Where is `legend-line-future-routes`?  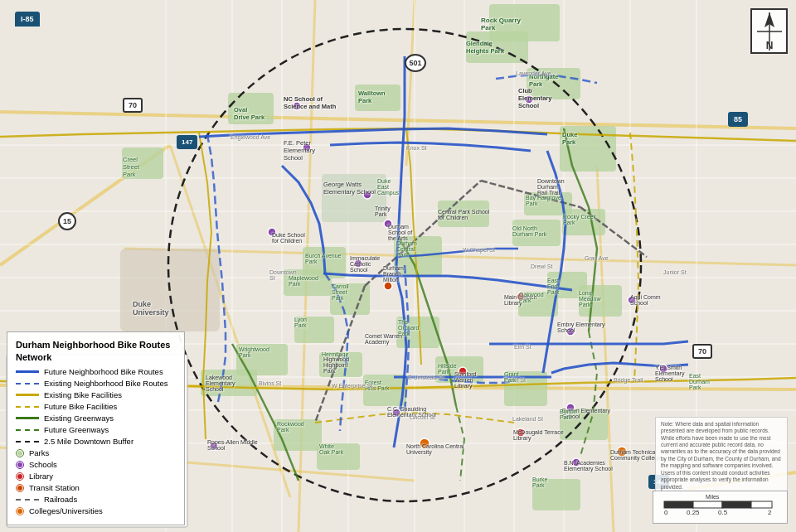
legend-line-future-routes is located at coordinates (27, 371).